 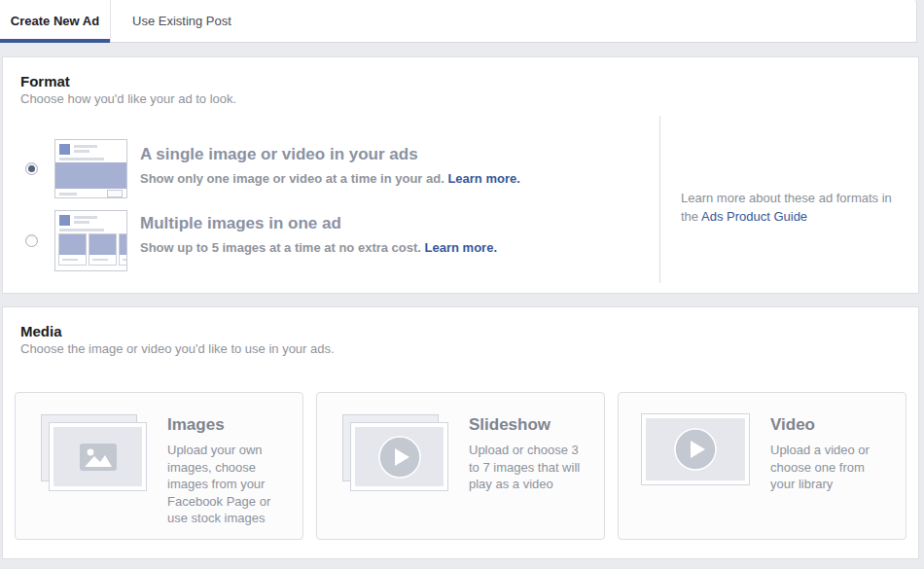 What do you see at coordinates (331, 155) in the screenshot?
I see `format-option-single-title: A single image or video in your ads` at bounding box center [331, 155].